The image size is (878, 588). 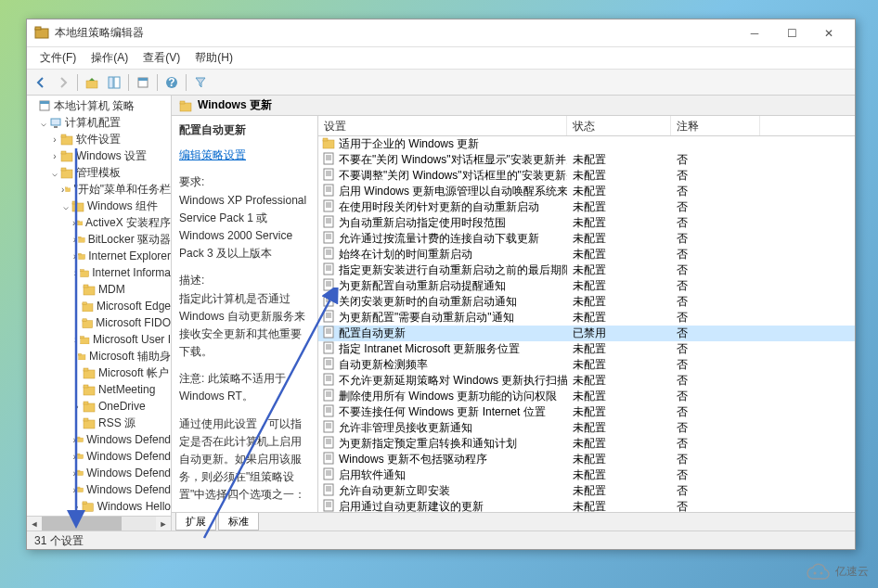 What do you see at coordinates (110, 58) in the screenshot?
I see `menu-action: 操作(A)` at bounding box center [110, 58].